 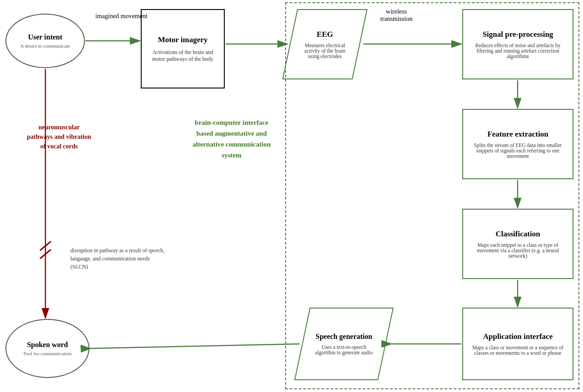 What do you see at coordinates (344, 337) in the screenshot?
I see `speech-title: Speech generation` at bounding box center [344, 337].